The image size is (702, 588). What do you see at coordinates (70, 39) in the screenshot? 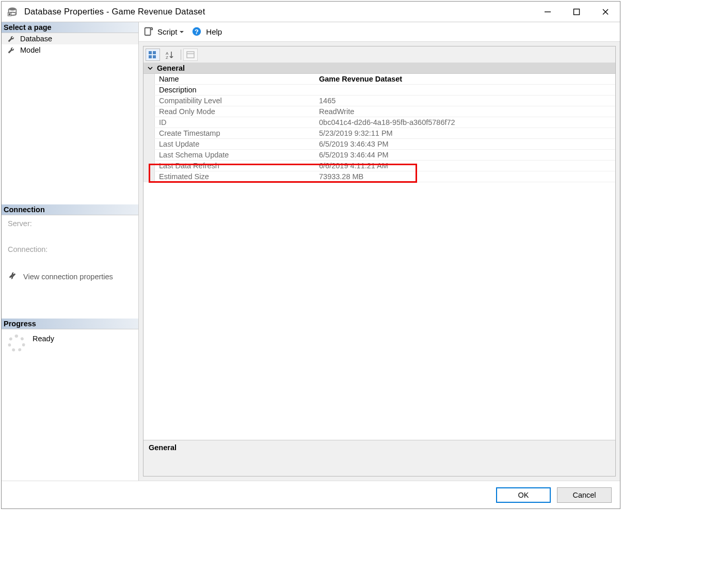
I see `sidebar-item-database: Database` at bounding box center [70, 39].